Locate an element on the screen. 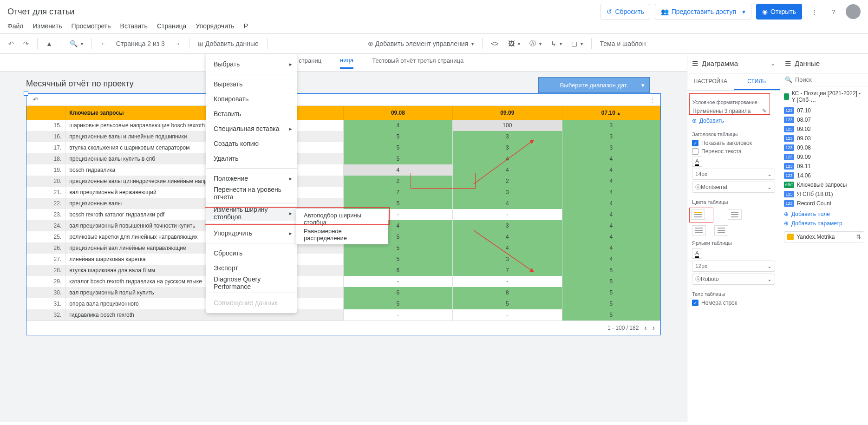 The height and width of the screenshot is (425, 868). menu-r: Р is located at coordinates (246, 26).